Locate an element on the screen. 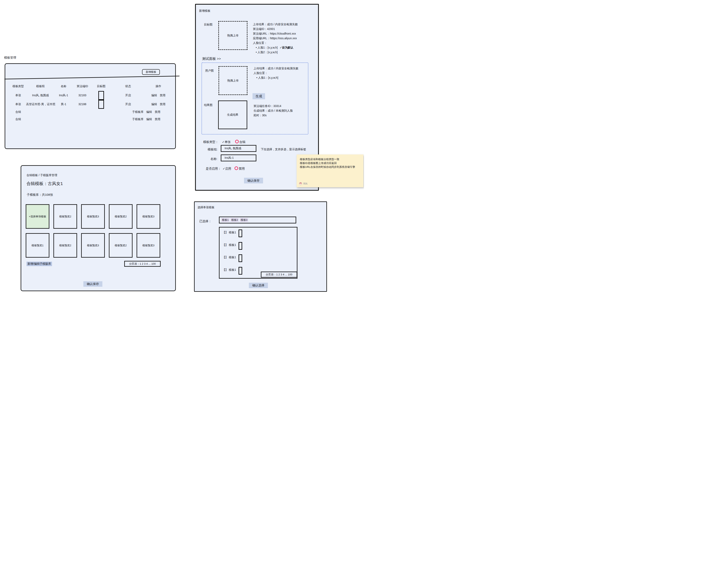 This screenshot has height=586, width=728. user-upload-info: 上传结果：成功 / 内容安全检测失败 人脸位置： • 人脸1：[x,y,w,h] is located at coordinates (276, 73).